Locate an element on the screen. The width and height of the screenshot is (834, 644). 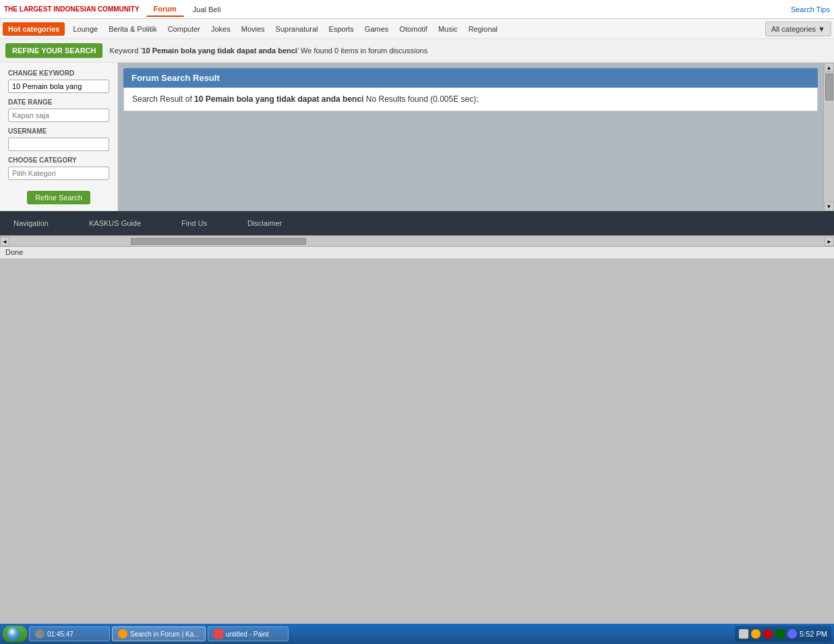
system-tray: 5:52 PM is located at coordinates (783, 634).